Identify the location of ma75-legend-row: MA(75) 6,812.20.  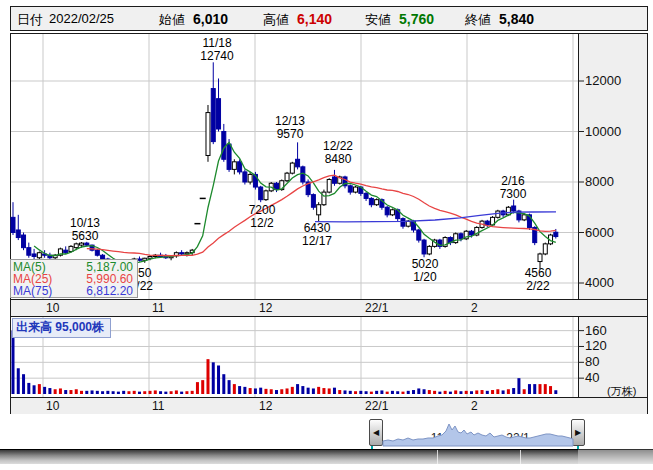
(73, 291).